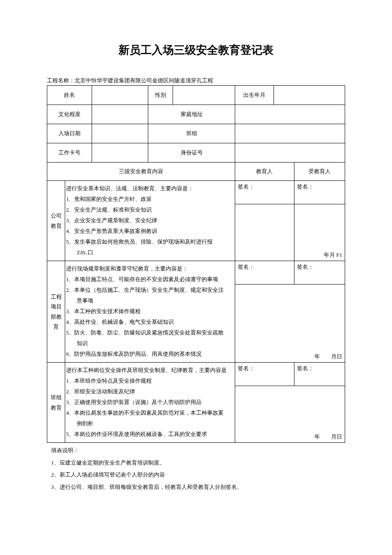 The width and height of the screenshot is (392, 555). What do you see at coordinates (196, 469) in the screenshot?
I see `notes-block: 填表说明： 1、应建立健全定期的安全生产教育培训制度。 2、新工人入场必须填写登…` at bounding box center [196, 469].